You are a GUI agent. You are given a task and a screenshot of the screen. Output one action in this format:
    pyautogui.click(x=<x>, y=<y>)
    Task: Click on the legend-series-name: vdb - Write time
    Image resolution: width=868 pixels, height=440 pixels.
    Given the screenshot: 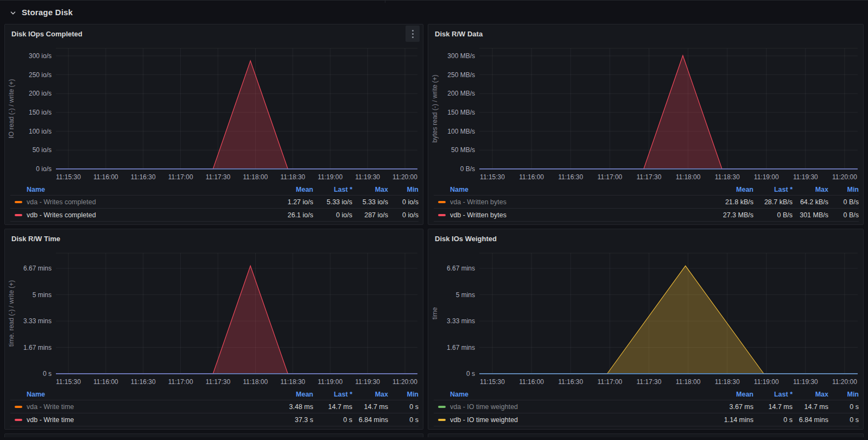 What is the action you would take?
    pyautogui.click(x=147, y=420)
    